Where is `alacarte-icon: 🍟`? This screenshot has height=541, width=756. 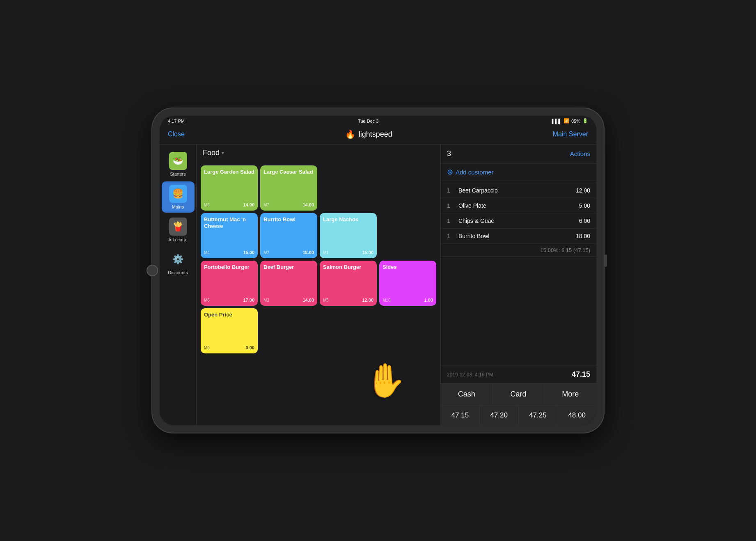
alacarte-icon: 🍟 is located at coordinates (178, 227).